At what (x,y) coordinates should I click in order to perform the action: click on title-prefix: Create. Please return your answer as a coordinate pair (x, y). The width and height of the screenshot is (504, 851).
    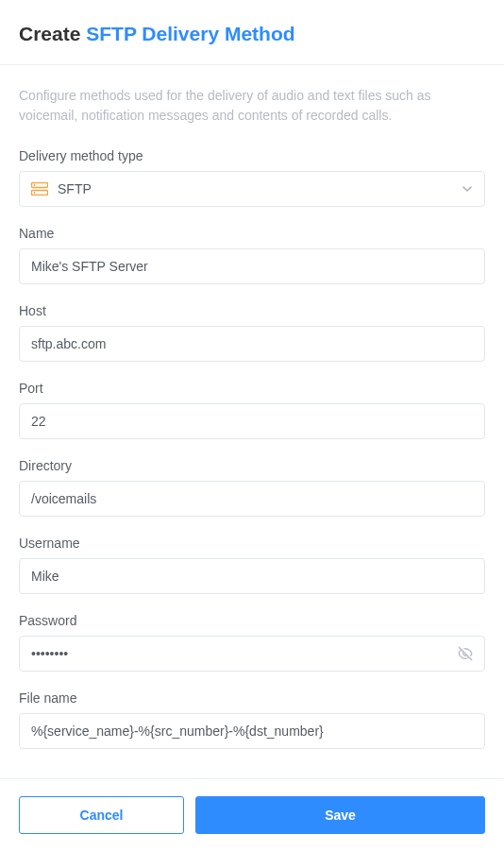
    Looking at the image, I should click on (49, 34).